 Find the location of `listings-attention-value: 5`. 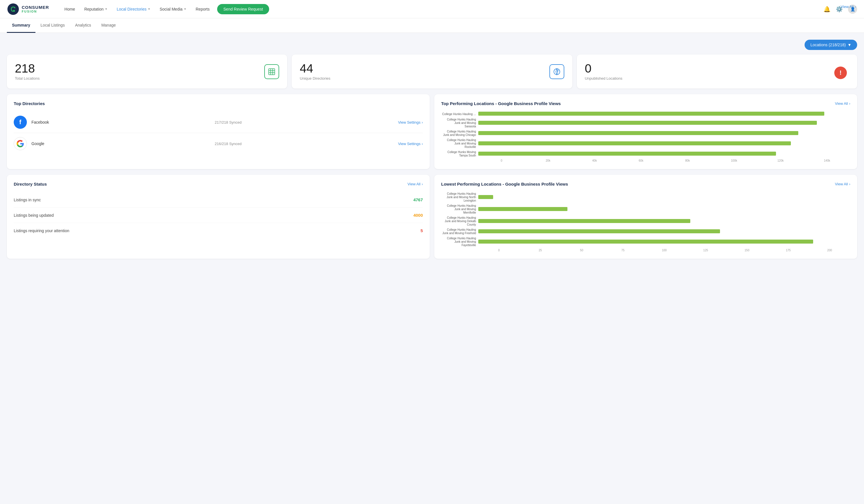

listings-attention-value: 5 is located at coordinates (422, 231).